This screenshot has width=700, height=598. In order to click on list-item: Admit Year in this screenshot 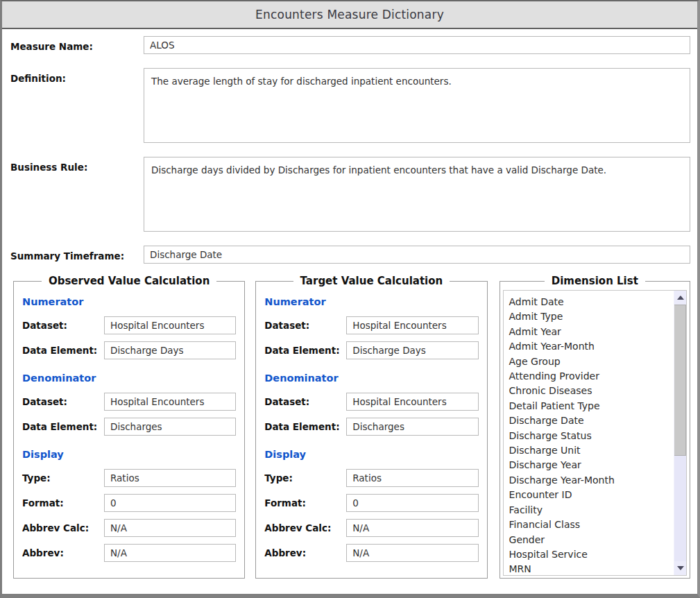, I will do `click(591, 332)`.